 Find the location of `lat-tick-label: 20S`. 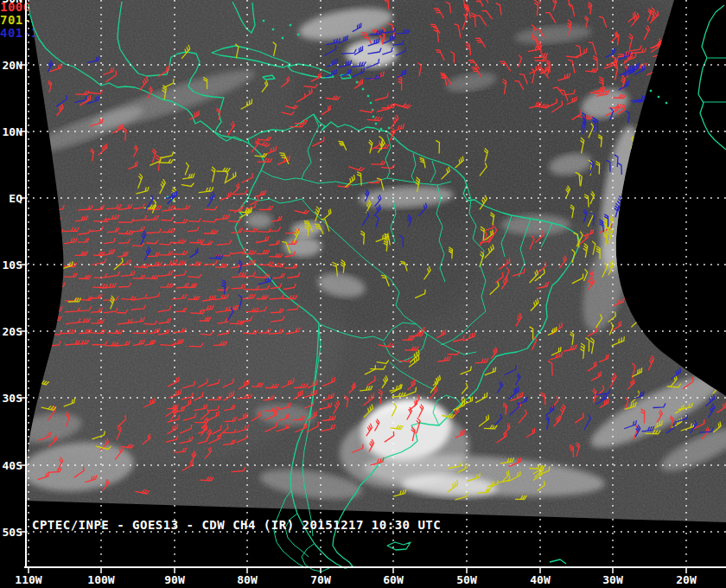

lat-tick-label: 20S is located at coordinates (13, 332).